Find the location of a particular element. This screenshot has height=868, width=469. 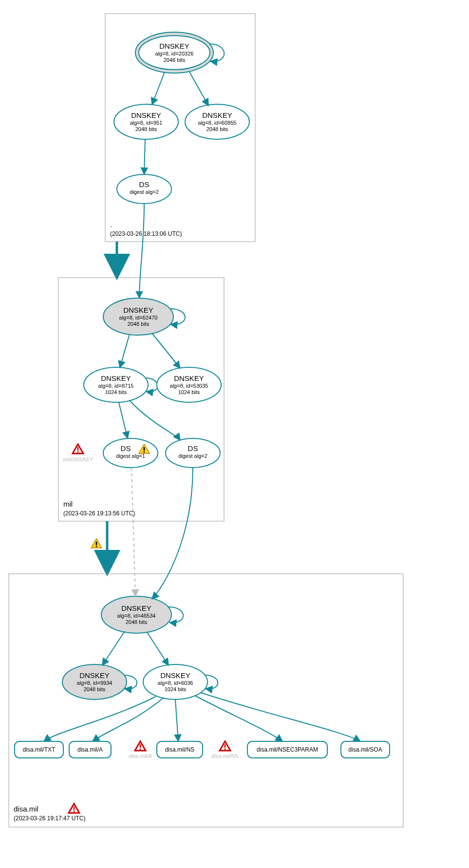

node-rr-nsec3: disa.mil/NSEC3PARAM is located at coordinates (287, 750).